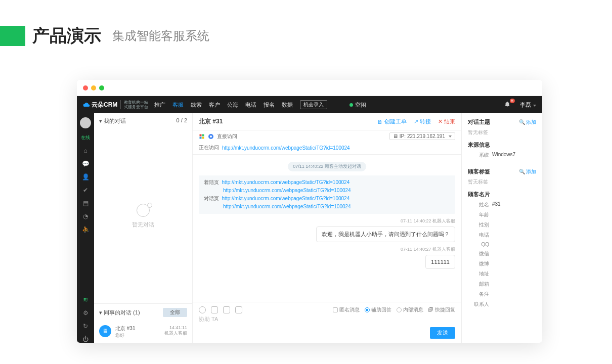  Describe the element at coordinates (202, 310) in the screenshot. I see `emoji-icon` at that location.